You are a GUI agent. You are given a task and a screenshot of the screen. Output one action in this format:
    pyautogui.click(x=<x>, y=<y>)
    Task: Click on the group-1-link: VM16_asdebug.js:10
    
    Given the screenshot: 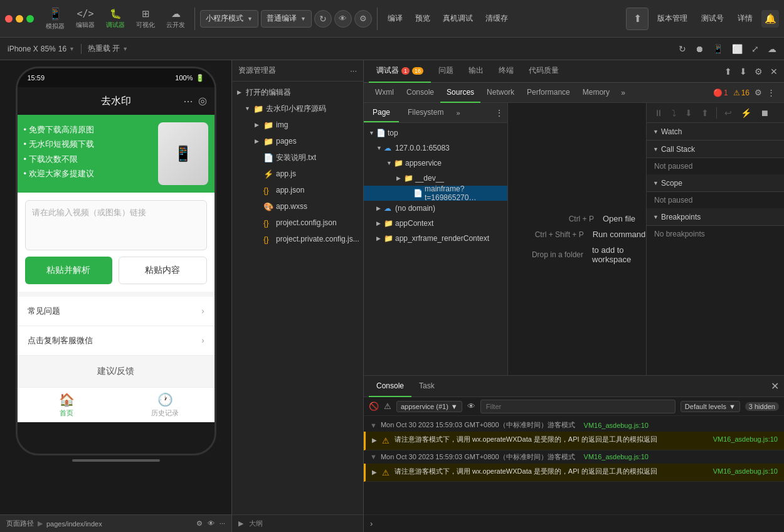 What is the action you would take?
    pyautogui.click(x=616, y=457)
    